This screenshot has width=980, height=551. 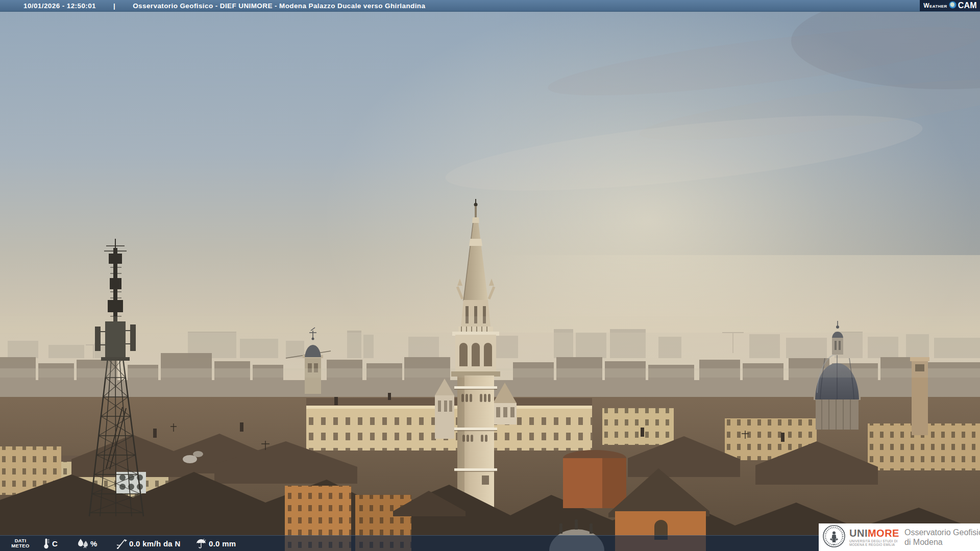 I want to click on weathercam-logo: Weather CAM, so click(x=950, y=6).